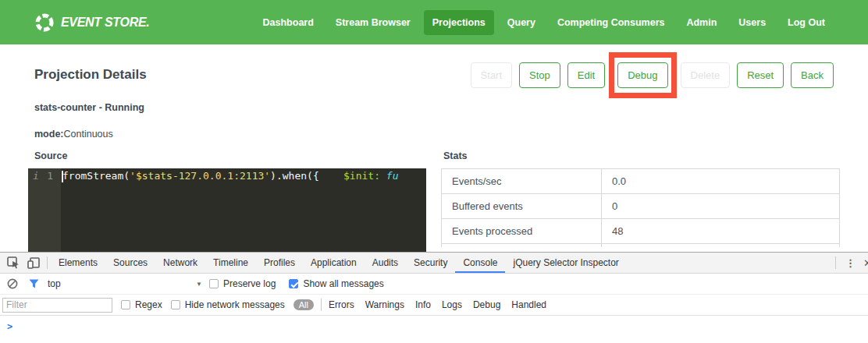 The width and height of the screenshot is (868, 343). What do you see at coordinates (336, 284) in the screenshot?
I see `show-all-messages-checkbox: Show all messages` at bounding box center [336, 284].